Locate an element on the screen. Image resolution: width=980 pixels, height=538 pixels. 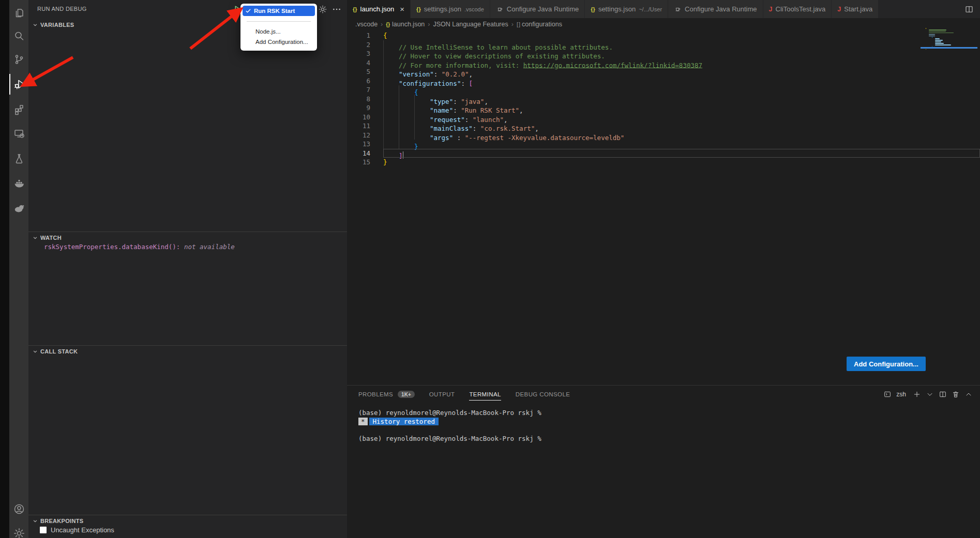
line-number: 4 is located at coordinates (365, 63).